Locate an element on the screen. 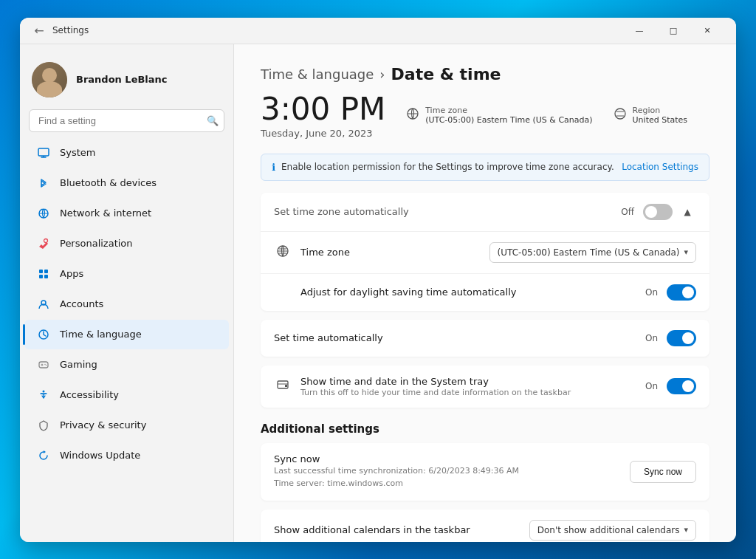  sidebar-item-personalization: Personalization is located at coordinates (127, 244).